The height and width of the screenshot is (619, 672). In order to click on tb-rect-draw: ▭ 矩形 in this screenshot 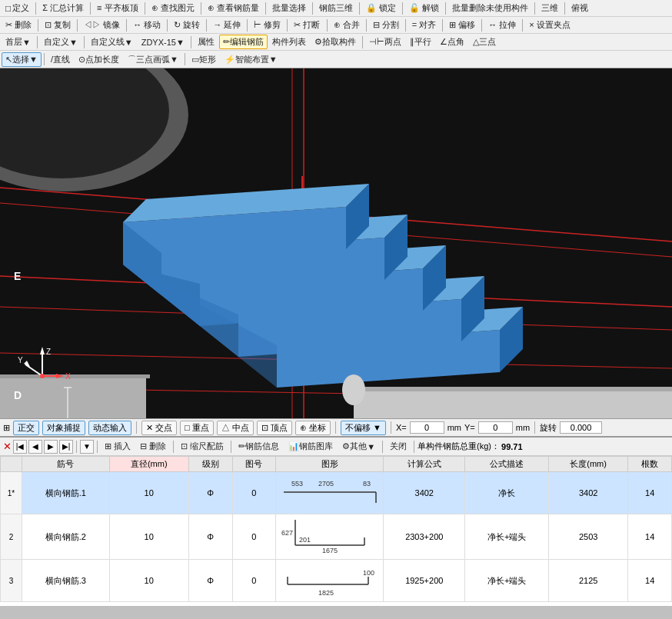, I will do `click(204, 60)`.